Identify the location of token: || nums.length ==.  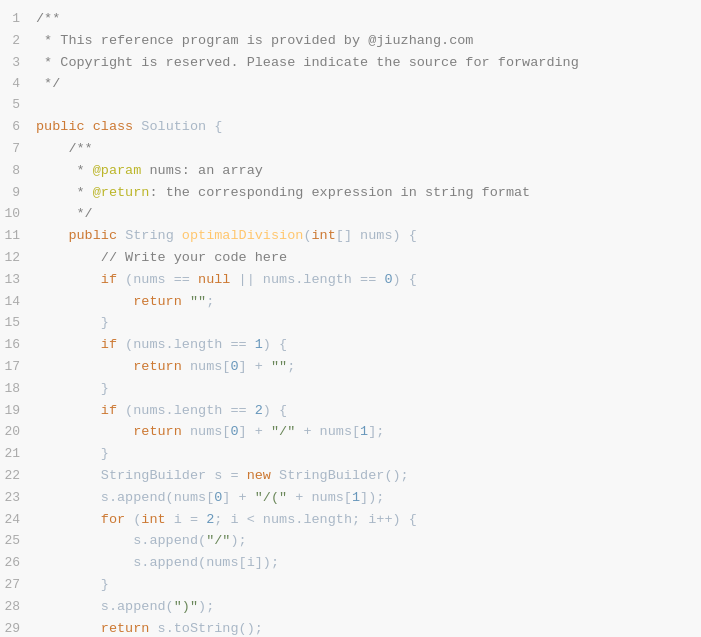
(307, 280).